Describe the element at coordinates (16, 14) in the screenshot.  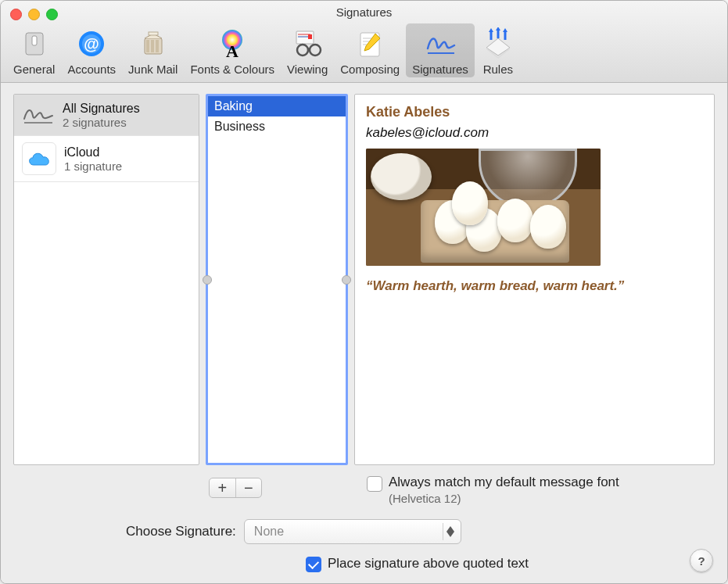
I see `close-button` at that location.